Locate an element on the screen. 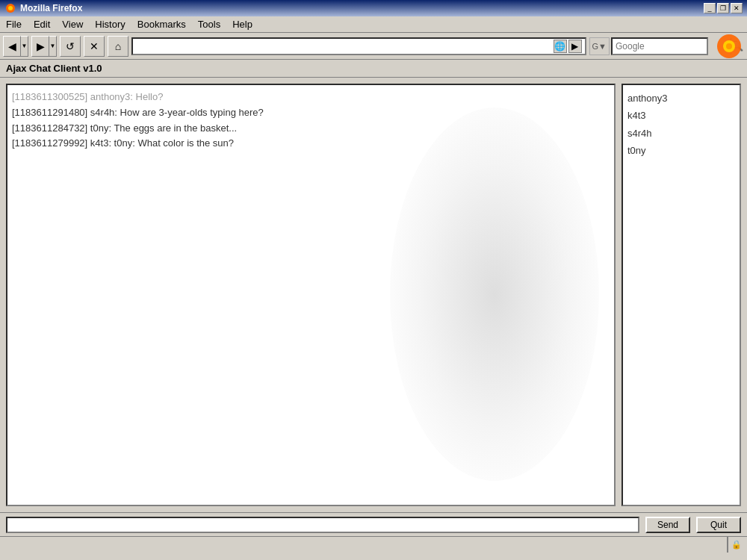 This screenshot has width=747, height=560. bottom-bar: Send Quit is located at coordinates (374, 524).